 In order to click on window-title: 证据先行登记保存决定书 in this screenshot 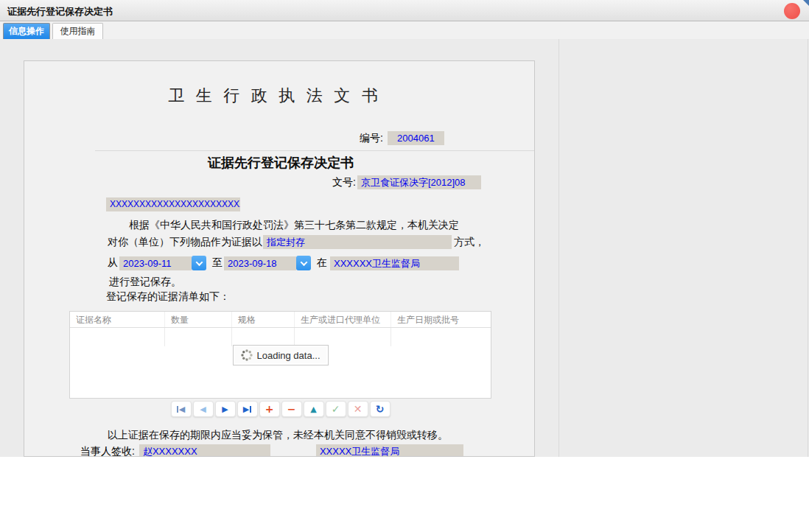, I will do `click(60, 12)`.